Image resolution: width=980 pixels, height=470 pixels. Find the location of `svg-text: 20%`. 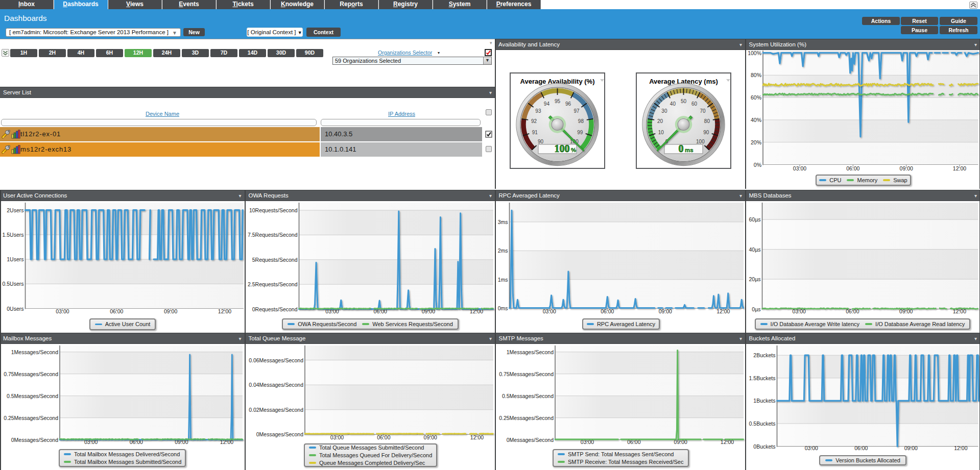

svg-text: 20% is located at coordinates (756, 142).